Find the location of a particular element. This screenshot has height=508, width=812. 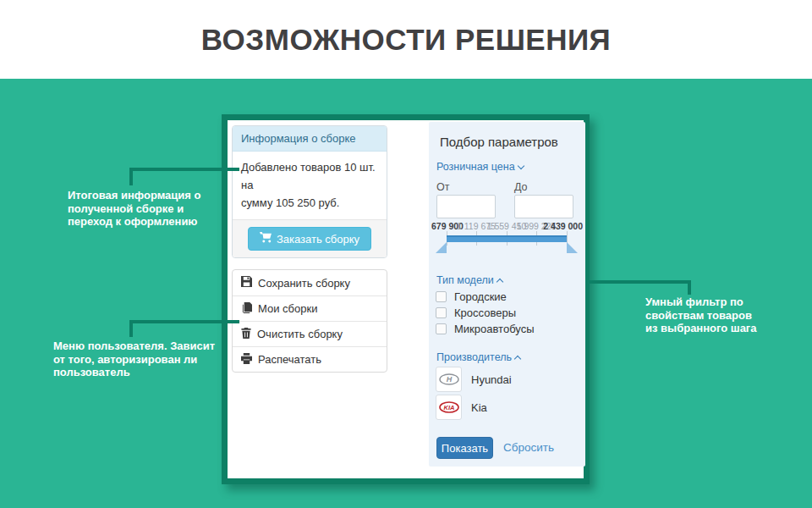

annotation-line: свойствам товаров is located at coordinates (701, 316).